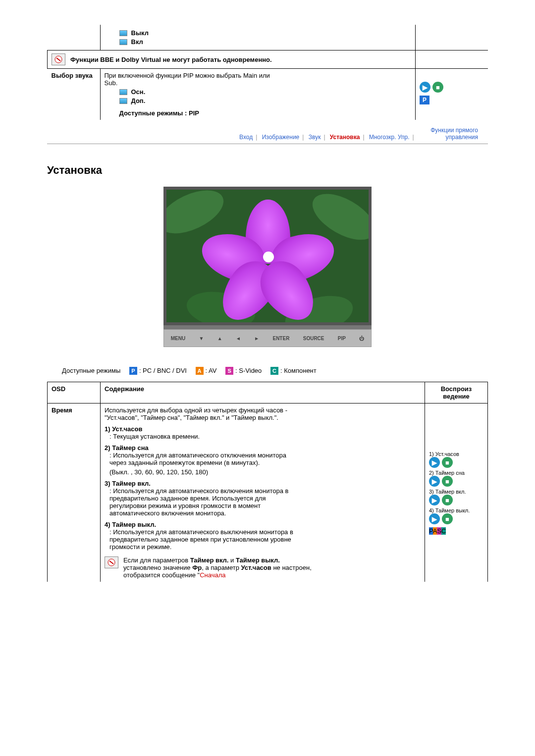  Describe the element at coordinates (281, 137) in the screenshot. I see `nav-picture: Изображение` at that location.